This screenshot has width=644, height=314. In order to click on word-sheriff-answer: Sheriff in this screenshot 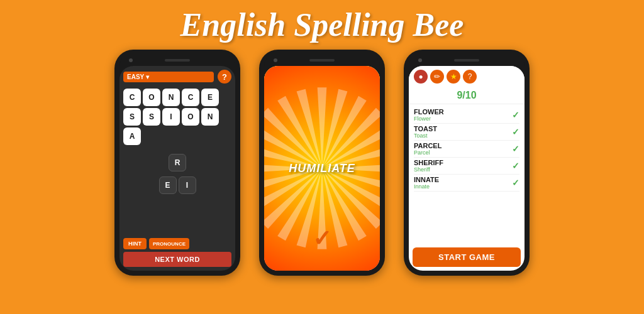, I will do `click(429, 170)`.